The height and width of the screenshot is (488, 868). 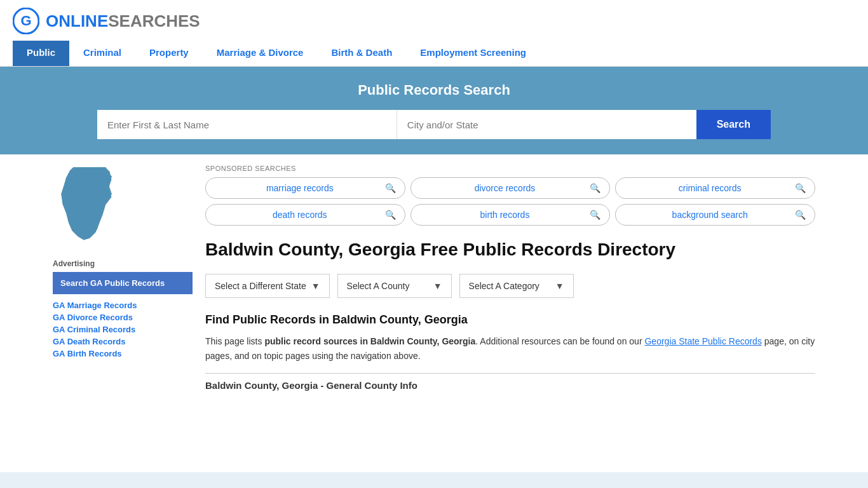 What do you see at coordinates (510, 201) in the screenshot?
I see `search-pills: marriage records🔍divorce records🔍crimina…` at bounding box center [510, 201].